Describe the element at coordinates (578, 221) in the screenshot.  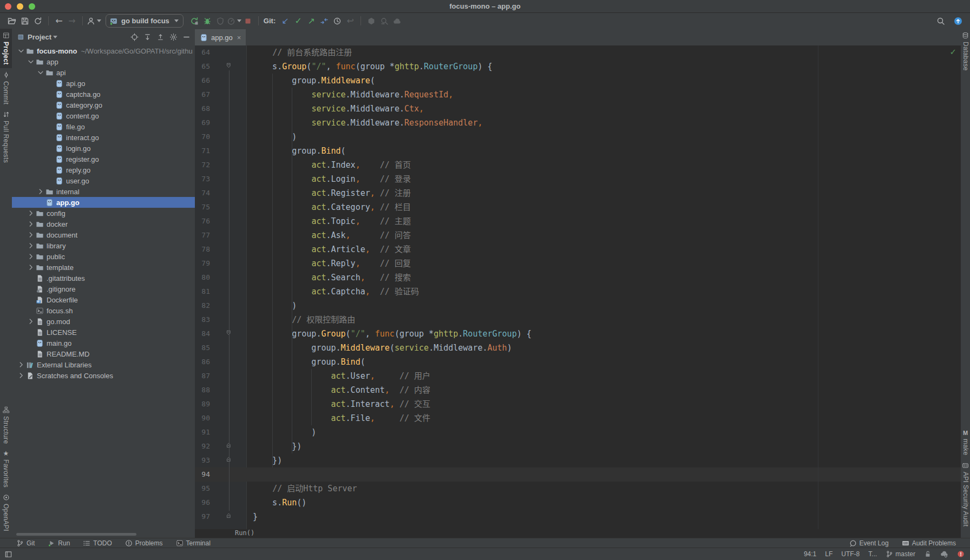
I see `code-line-76: 76 act.Topic, // 主题` at that location.